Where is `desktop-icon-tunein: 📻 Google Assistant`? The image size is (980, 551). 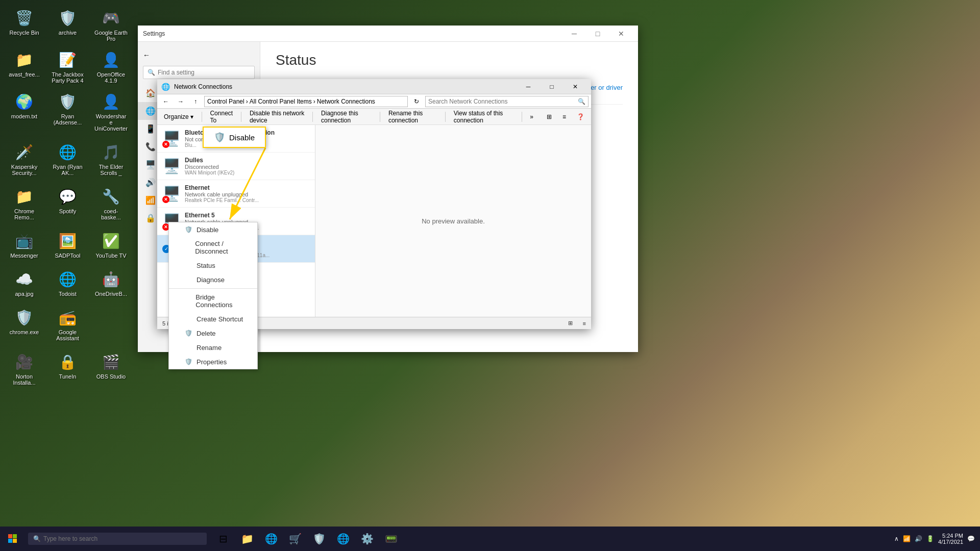
desktop-icon-tunein: 📻 Google Assistant is located at coordinates (67, 324).